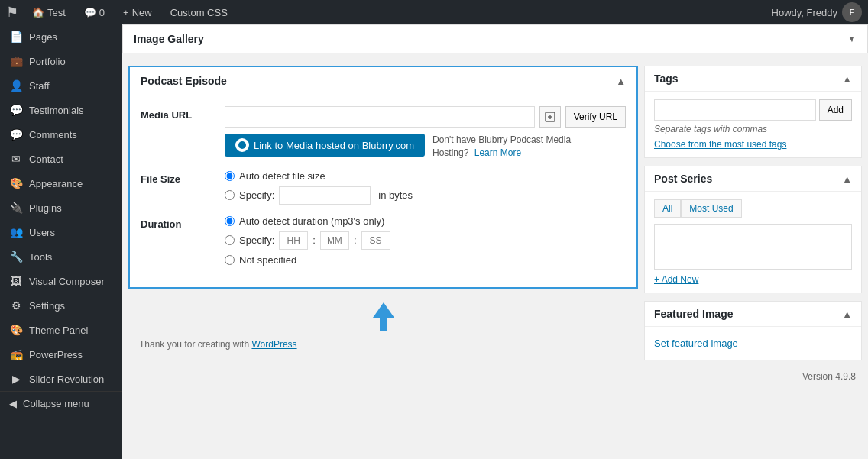  What do you see at coordinates (836, 110) in the screenshot?
I see `add-tag-button: Add` at bounding box center [836, 110].